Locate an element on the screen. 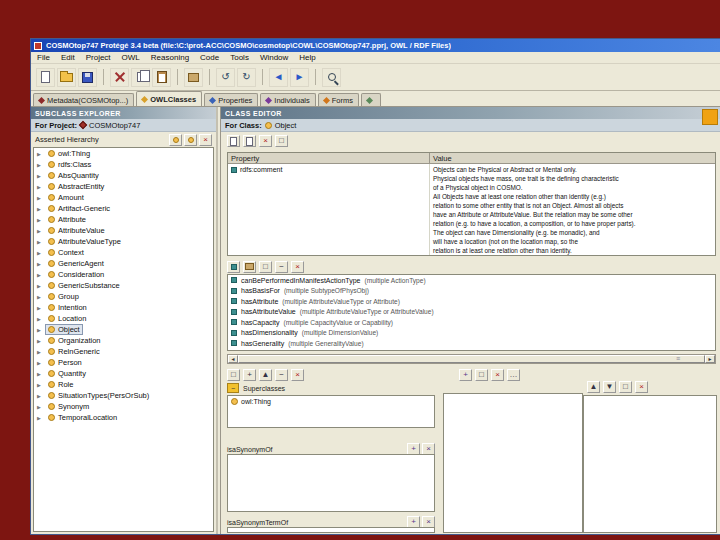 This screenshot has height=540, width=720. tab: Individuals is located at coordinates (288, 100).